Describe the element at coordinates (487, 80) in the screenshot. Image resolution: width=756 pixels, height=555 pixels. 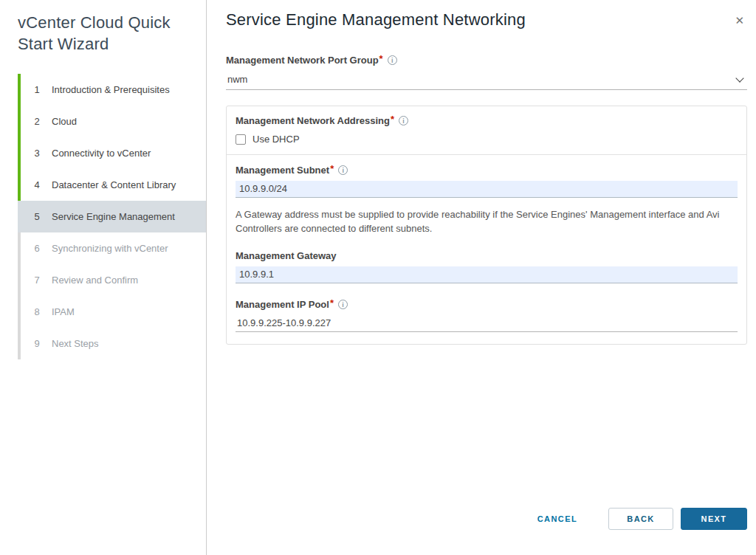
I see `port-group-select: nwm` at that location.